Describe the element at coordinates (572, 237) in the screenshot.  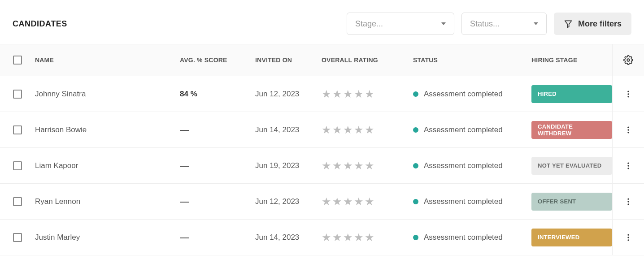
I see `hiring-stage-badge: INTERVIEWED` at that location.